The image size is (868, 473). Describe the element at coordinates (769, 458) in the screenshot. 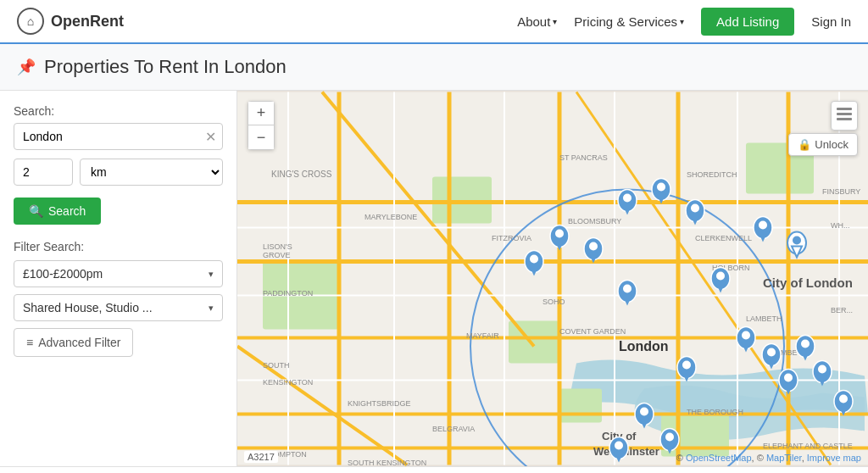

I see `map-attribution: © OpenStreetMap, © MapTiler, Improve map` at that location.